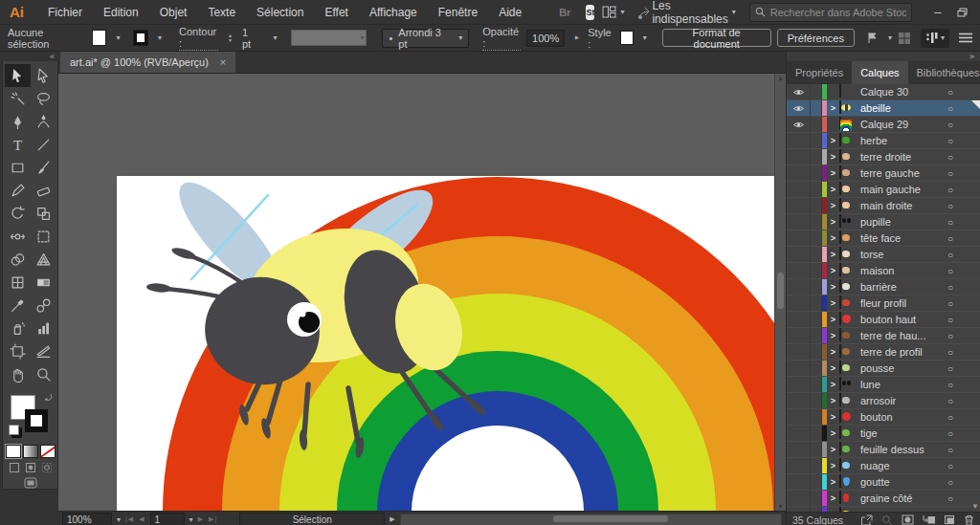 The image size is (980, 525). Describe the element at coordinates (44, 305) in the screenshot. I see `blend-tool` at that location.